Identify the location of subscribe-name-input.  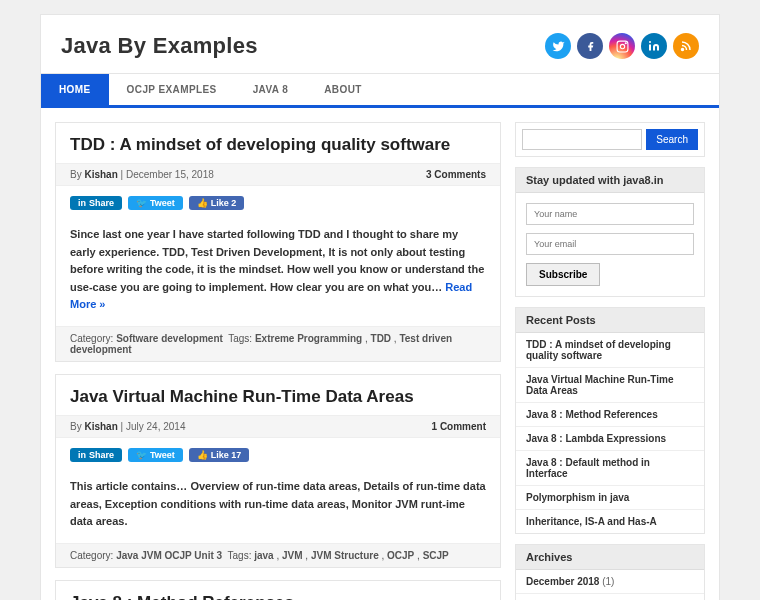
(610, 214).